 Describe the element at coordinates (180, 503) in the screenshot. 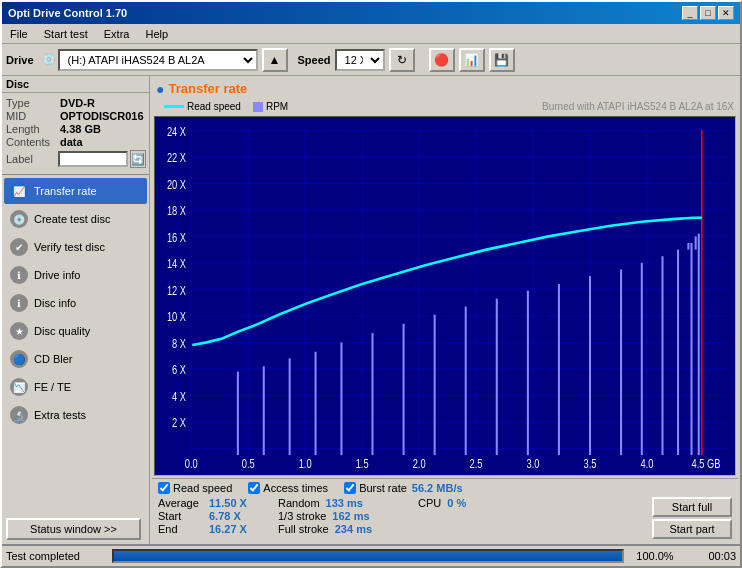

I see `stat-average-label: Average` at that location.